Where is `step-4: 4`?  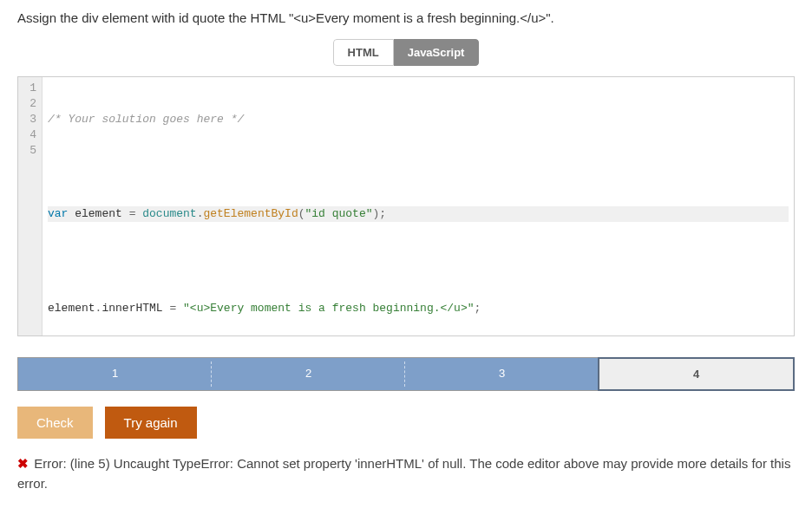
step-4: 4 is located at coordinates (696, 374).